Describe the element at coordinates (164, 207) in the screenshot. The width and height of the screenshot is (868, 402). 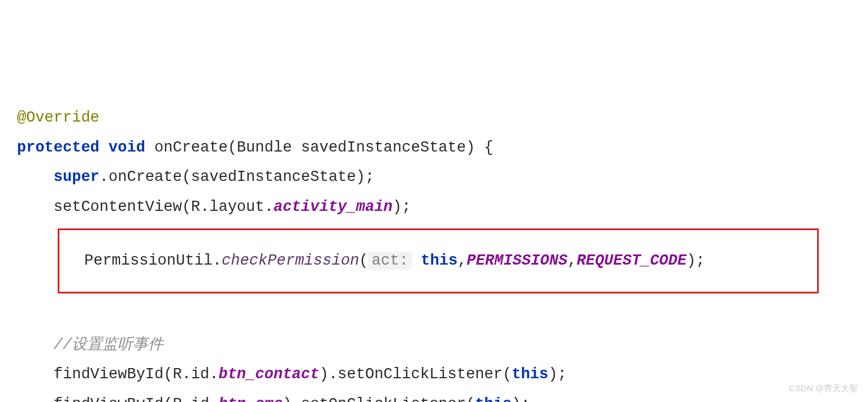
I see `setcontentview-head: setContentView(R.layout.` at that location.